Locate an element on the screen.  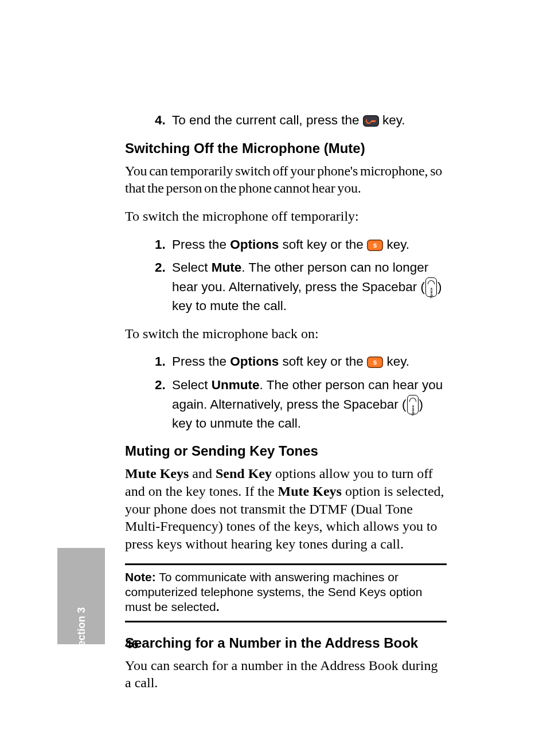
unmute-label: Unmute is located at coordinates (236, 385).